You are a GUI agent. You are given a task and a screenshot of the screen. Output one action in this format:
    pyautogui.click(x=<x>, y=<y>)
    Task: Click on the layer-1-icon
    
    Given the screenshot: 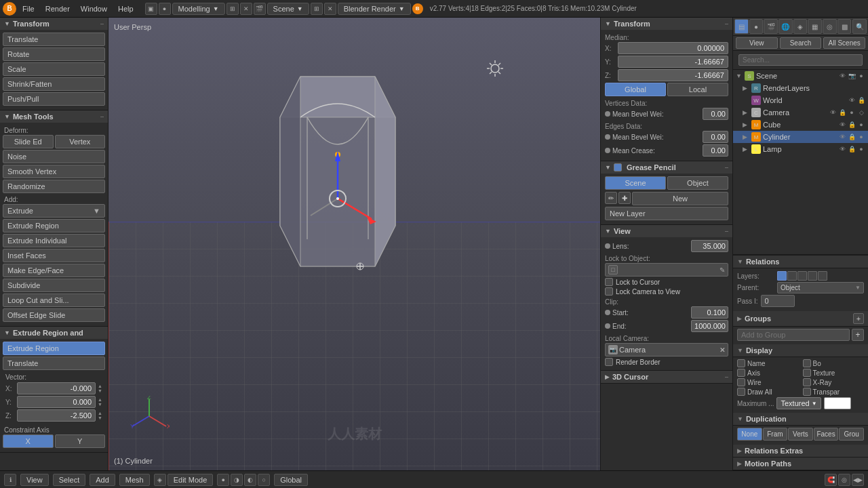 What is the action you would take?
    pyautogui.click(x=782, y=276)
    